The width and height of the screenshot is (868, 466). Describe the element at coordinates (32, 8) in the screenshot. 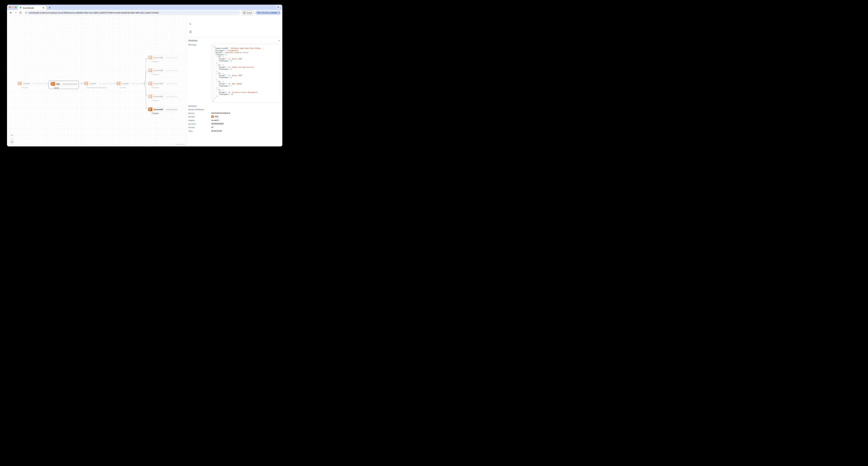

I see `tab-eventstudio: EventStudio ✕` at that location.